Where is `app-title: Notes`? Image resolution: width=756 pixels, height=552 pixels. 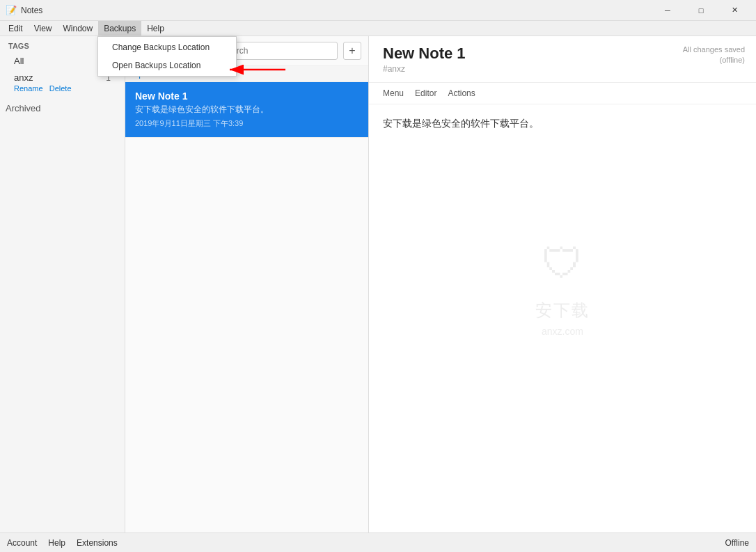
app-title: Notes is located at coordinates (32, 10).